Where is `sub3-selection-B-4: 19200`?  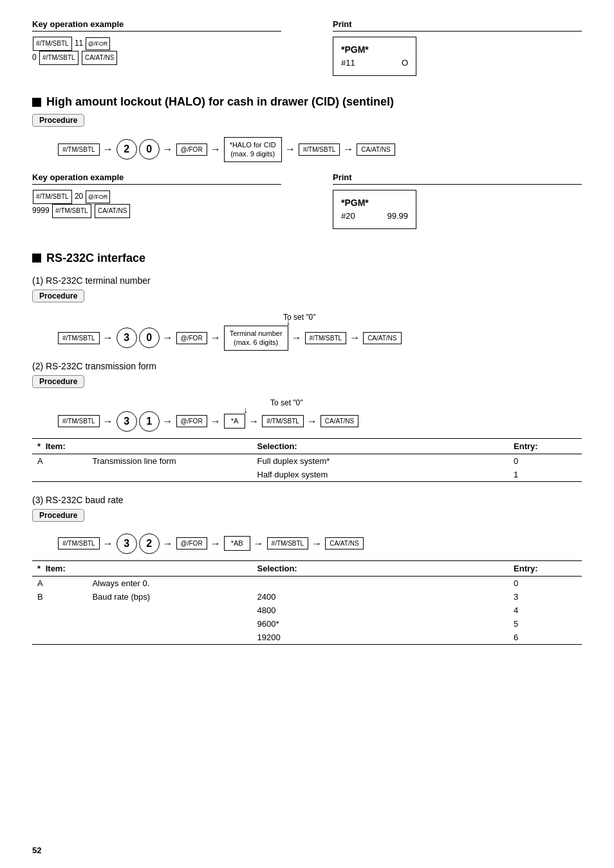
sub3-selection-B-4: 19200 is located at coordinates (381, 638).